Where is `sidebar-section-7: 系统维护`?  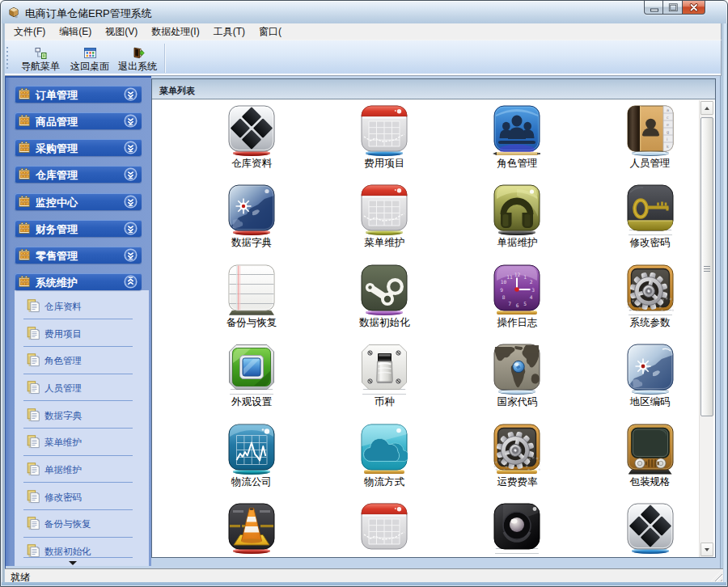 sidebar-section-7: 系统维护 is located at coordinates (78, 281).